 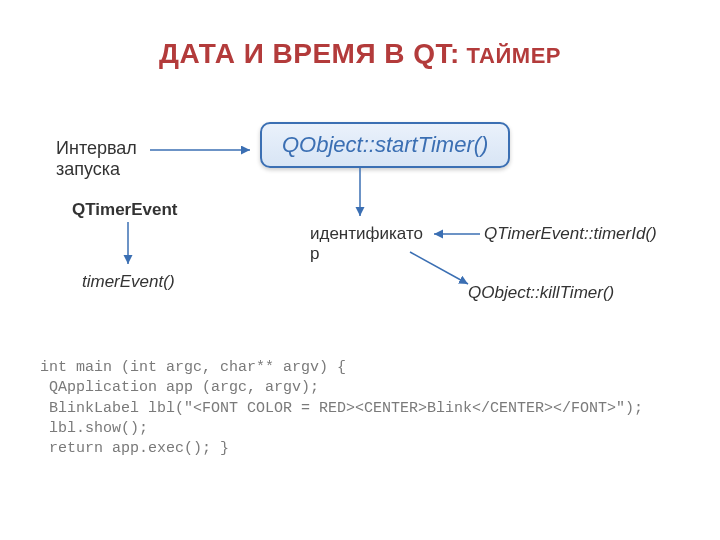 What do you see at coordinates (385, 144) in the screenshot?
I see `starttimer-text: QObject::startTimer()` at bounding box center [385, 144].